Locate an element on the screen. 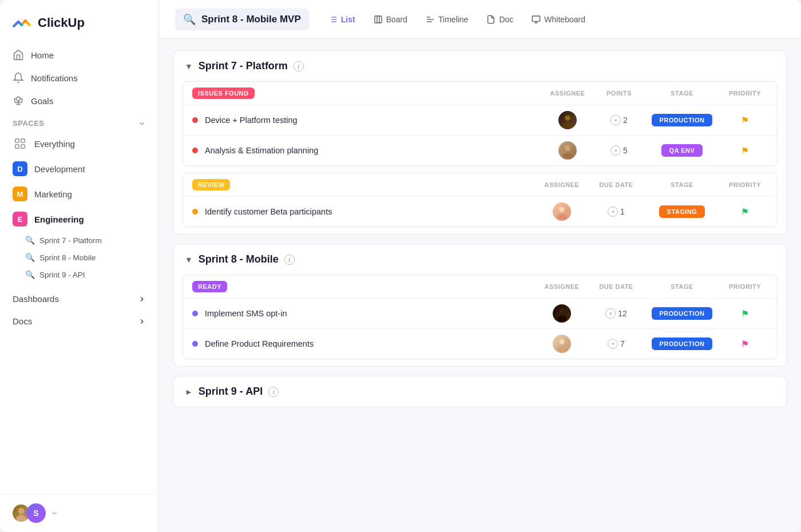  stage-tag: STAGING is located at coordinates (682, 212).